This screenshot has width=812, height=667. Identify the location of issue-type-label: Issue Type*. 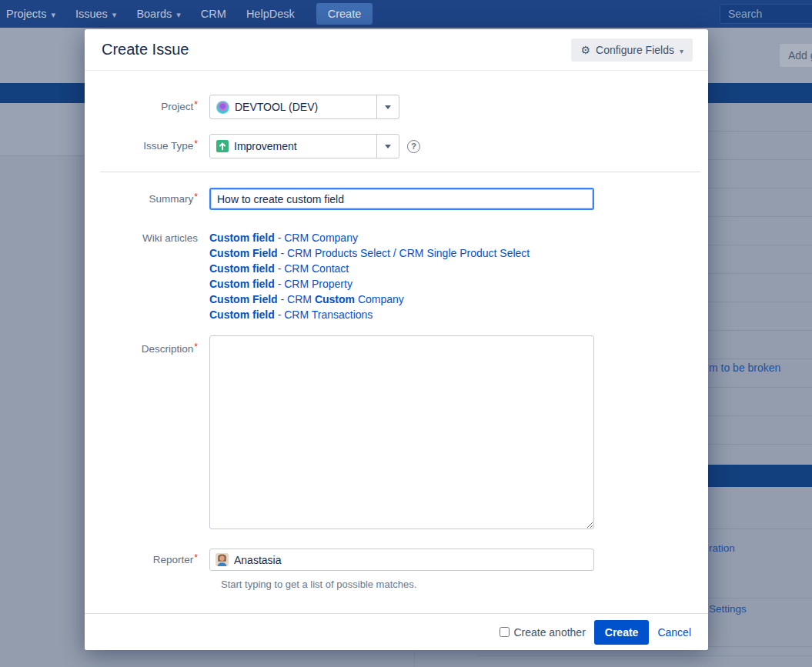
(155, 146).